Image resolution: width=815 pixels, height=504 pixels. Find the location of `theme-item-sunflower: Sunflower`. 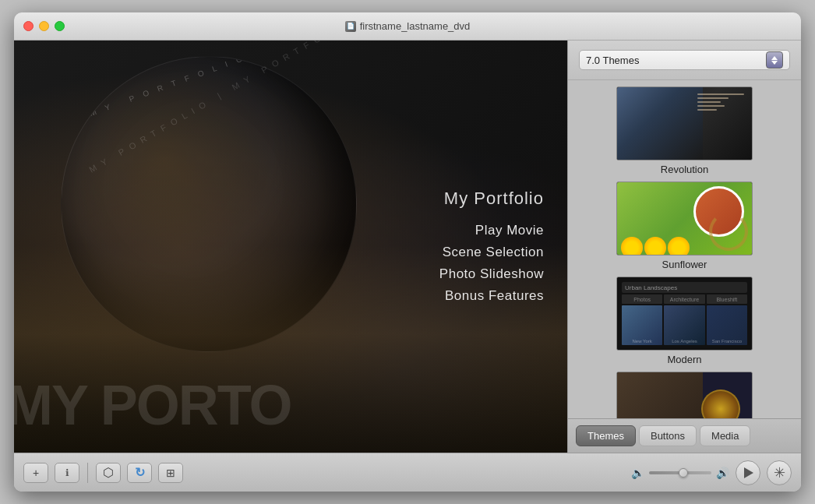

theme-item-sunflower: Sunflower is located at coordinates (684, 226).